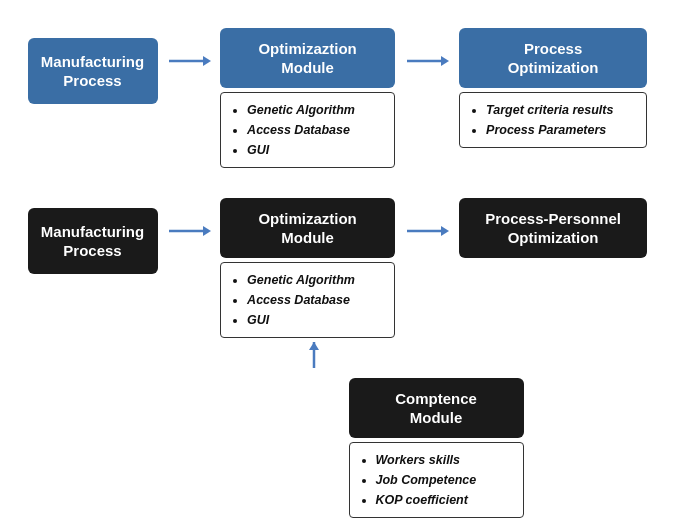 This screenshot has width=676, height=531. I want to click on compet-list: Workers skills Job Competence KOP coeffi…, so click(436, 480).